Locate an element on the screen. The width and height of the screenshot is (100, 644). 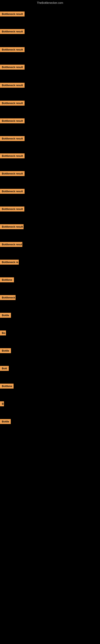
bottleneck-badge-row-6: Bottleneck result is located at coordinates (12, 104).